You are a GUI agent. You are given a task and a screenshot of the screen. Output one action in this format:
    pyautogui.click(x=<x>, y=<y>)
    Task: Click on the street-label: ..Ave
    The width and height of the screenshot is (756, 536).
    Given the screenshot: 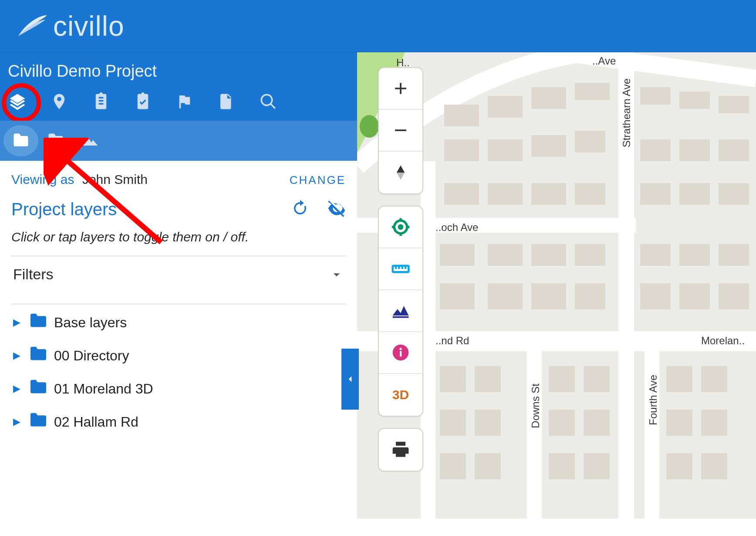 What is the action you would take?
    pyautogui.click(x=604, y=61)
    